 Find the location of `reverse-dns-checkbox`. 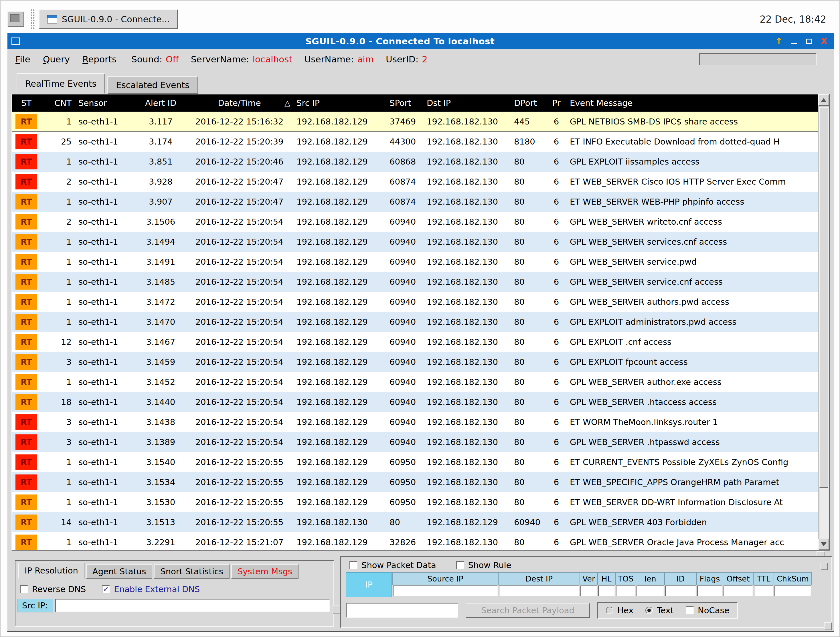

reverse-dns-checkbox is located at coordinates (24, 589).